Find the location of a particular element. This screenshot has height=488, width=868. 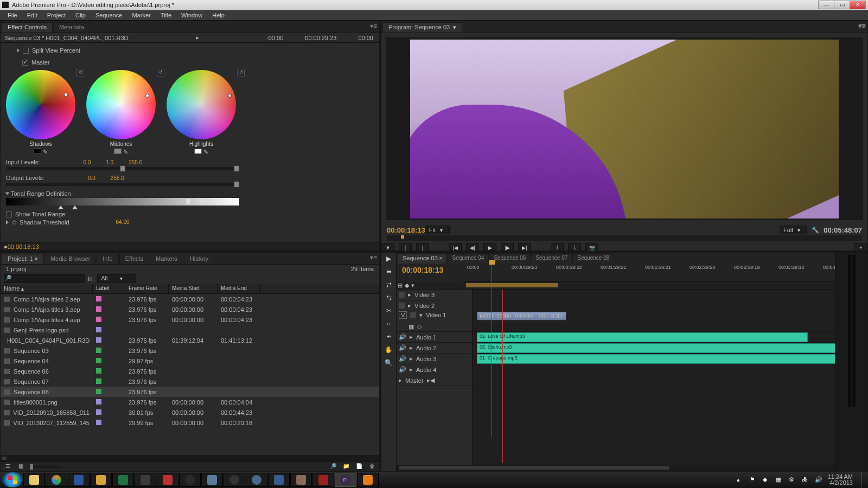

slip-tool: ↔ is located at coordinates (389, 325).